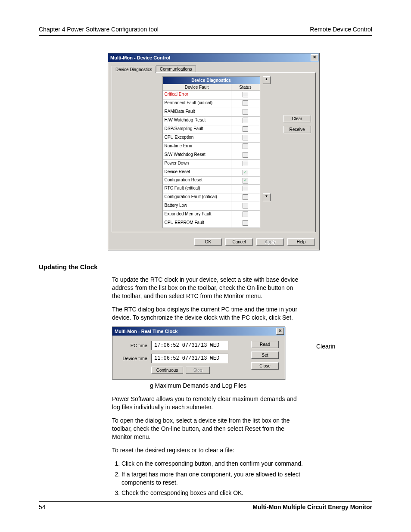 This screenshot has width=411, height=532. Describe the element at coordinates (99, 29) in the screenshot. I see `header-left: Chapter 4 Power Software Configuration t…` at that location.